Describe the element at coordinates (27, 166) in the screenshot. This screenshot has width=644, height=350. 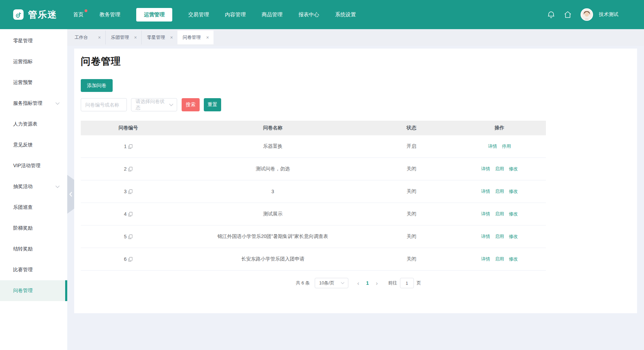
I see `sidebar-item-label: VIP活动管理` at that location.